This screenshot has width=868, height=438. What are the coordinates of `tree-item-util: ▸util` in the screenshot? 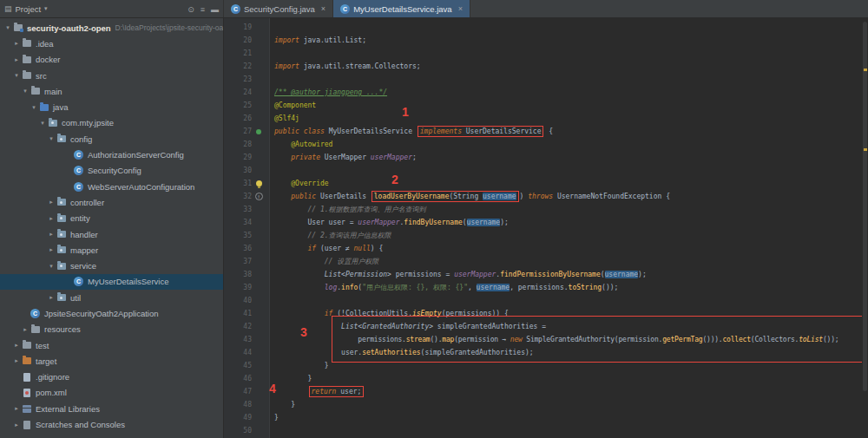 It's located at (111, 297).